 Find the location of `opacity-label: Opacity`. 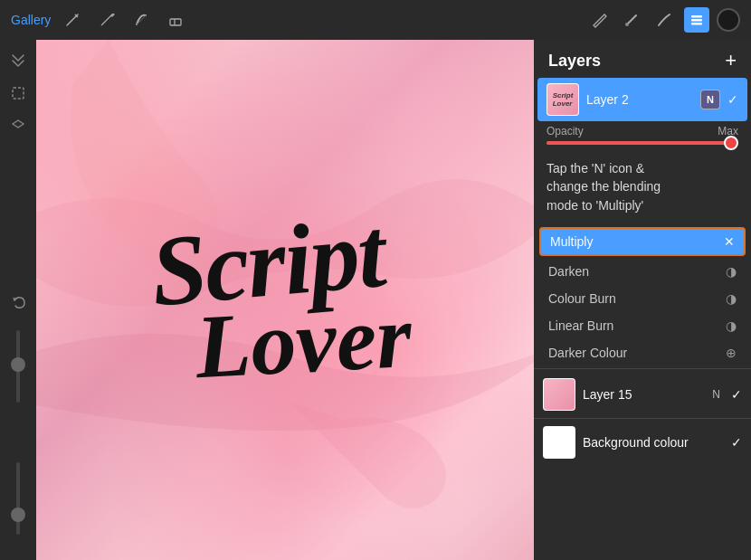

opacity-label: Opacity is located at coordinates (565, 131).